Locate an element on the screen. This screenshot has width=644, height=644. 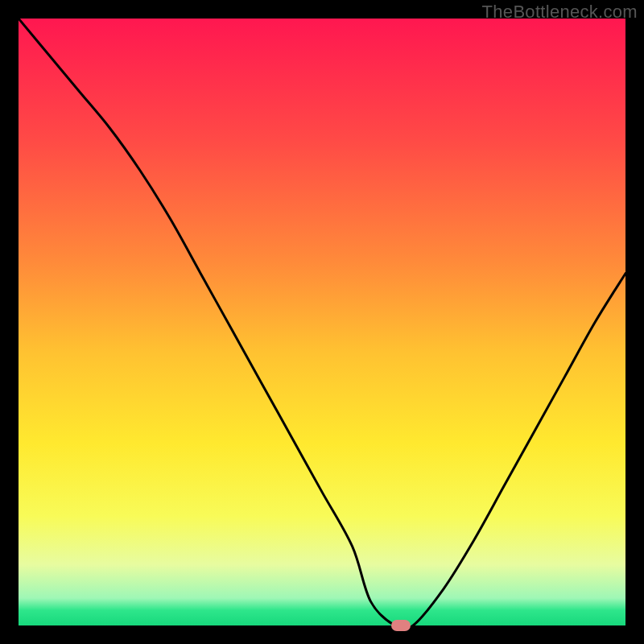
watermark-text: TheBottleneck.com is located at coordinates (560, 12).